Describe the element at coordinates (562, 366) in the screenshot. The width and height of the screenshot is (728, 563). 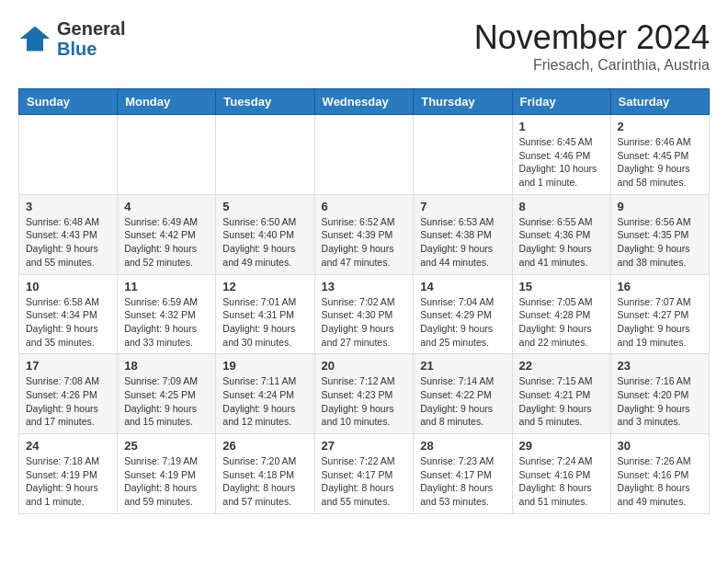
I see `day-number: 22` at that location.